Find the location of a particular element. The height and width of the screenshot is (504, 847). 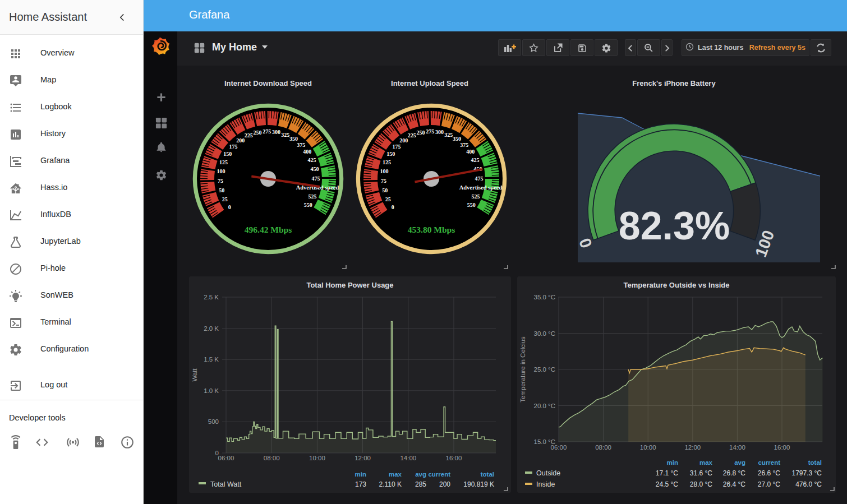

svg-text: 1.5 K is located at coordinates (211, 359).